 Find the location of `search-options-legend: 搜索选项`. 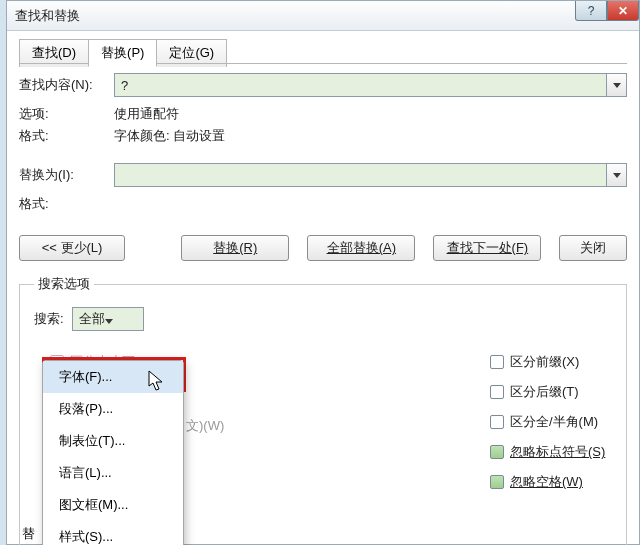

search-options-legend: 搜索选项 is located at coordinates (64, 284).